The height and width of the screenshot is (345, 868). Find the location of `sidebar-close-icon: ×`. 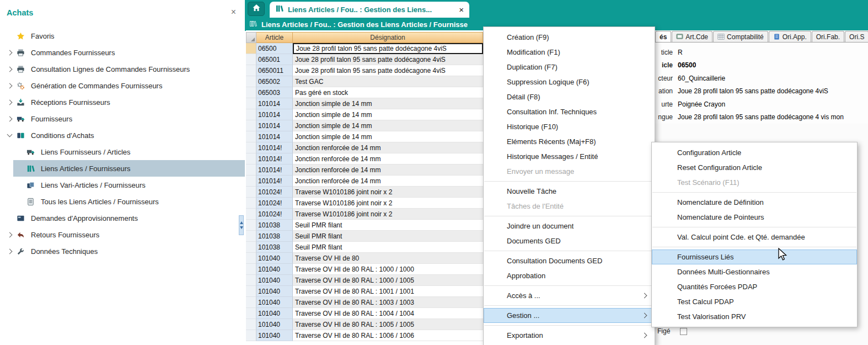

sidebar-close-icon: × is located at coordinates (234, 12).